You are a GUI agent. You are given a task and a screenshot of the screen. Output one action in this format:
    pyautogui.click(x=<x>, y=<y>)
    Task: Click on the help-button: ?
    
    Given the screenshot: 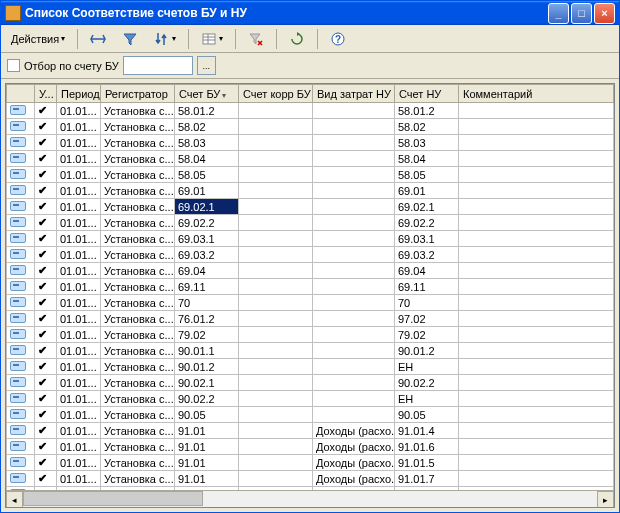 What is the action you would take?
    pyautogui.click(x=338, y=39)
    